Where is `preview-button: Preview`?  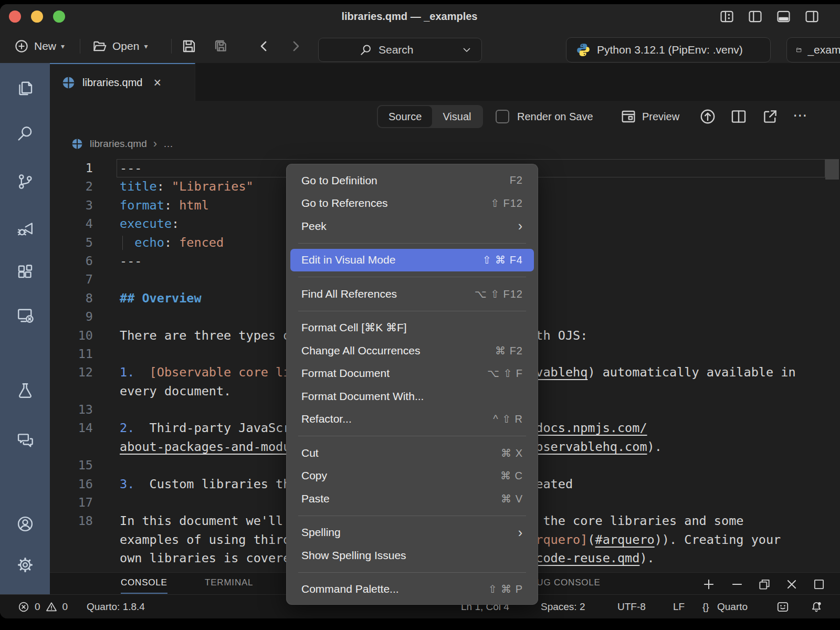 preview-button: Preview is located at coordinates (650, 117).